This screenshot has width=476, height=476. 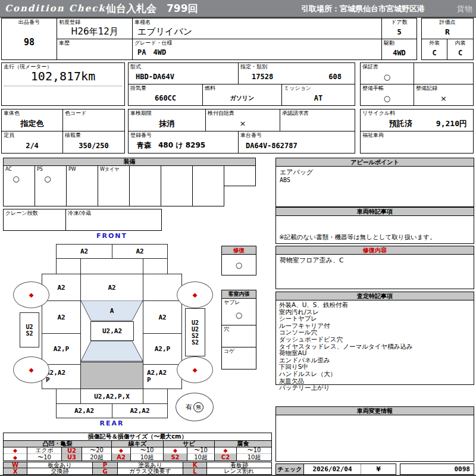 I want to click on equipment-title: 装備, so click(x=130, y=162).